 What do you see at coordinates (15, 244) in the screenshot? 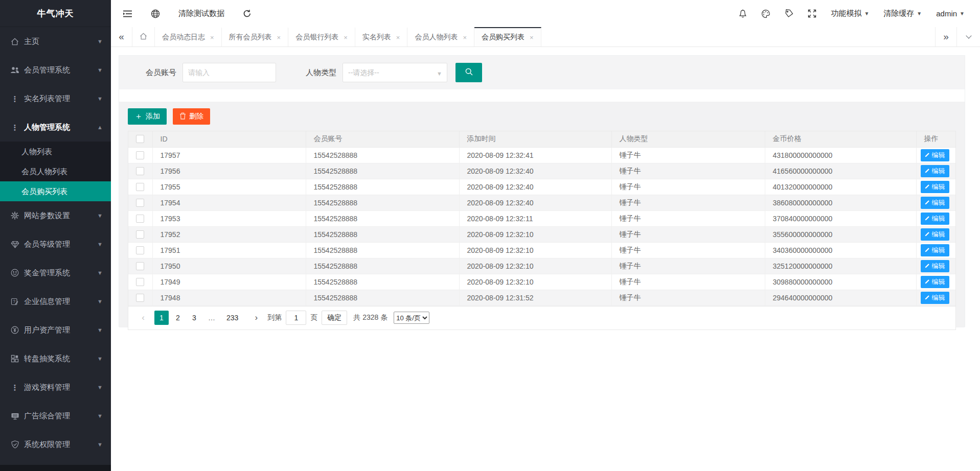
I see `diamond-icon` at bounding box center [15, 244].